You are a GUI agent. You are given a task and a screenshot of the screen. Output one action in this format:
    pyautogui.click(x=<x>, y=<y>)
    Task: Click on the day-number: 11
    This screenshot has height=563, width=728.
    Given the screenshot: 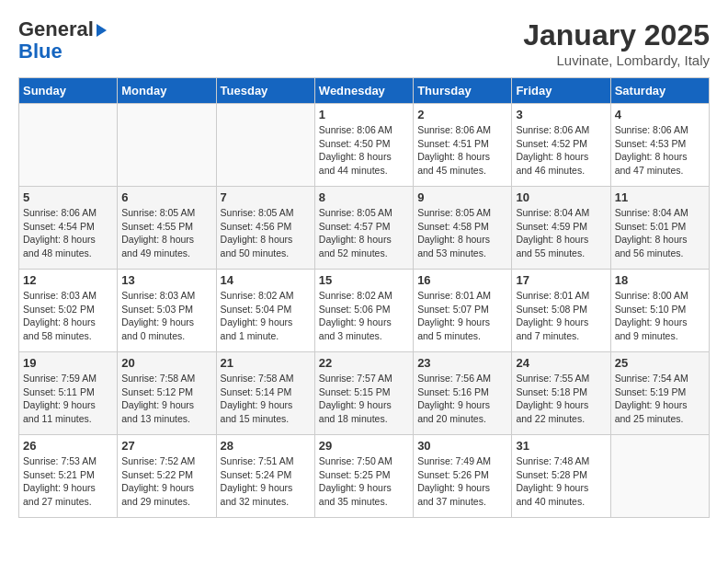 What is the action you would take?
    pyautogui.click(x=660, y=197)
    